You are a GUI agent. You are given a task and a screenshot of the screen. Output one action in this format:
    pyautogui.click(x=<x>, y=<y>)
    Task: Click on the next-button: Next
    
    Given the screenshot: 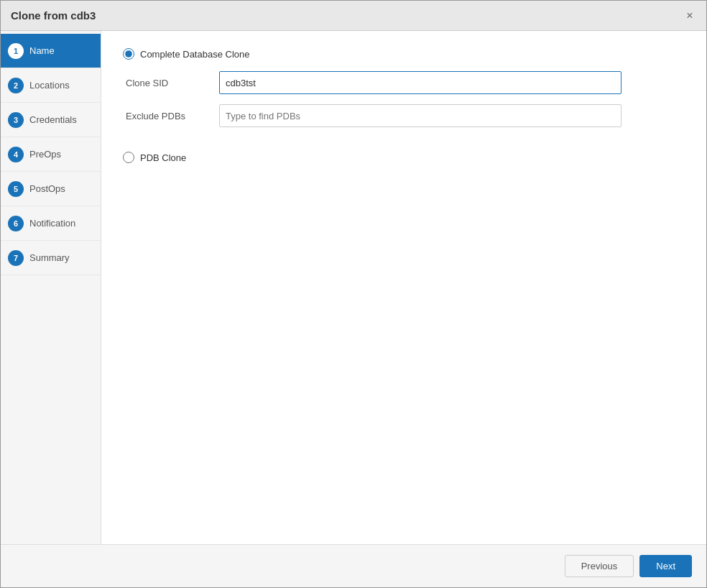 What is the action you would take?
    pyautogui.click(x=665, y=566)
    